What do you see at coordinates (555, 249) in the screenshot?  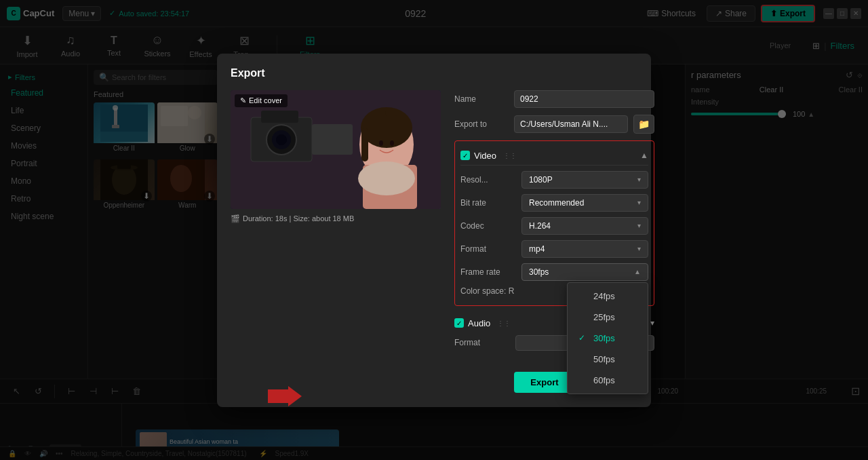 I see `format-row: Format mp4 ▾` at bounding box center [555, 249].